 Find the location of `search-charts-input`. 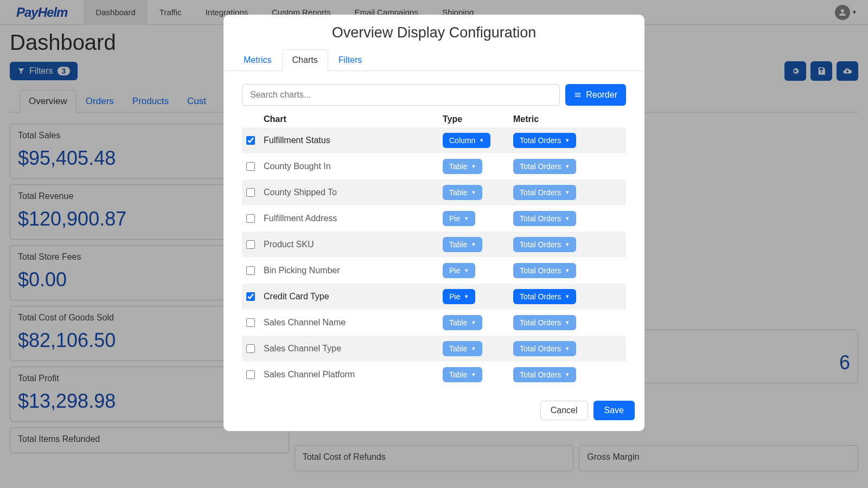

search-charts-input is located at coordinates (401, 95).